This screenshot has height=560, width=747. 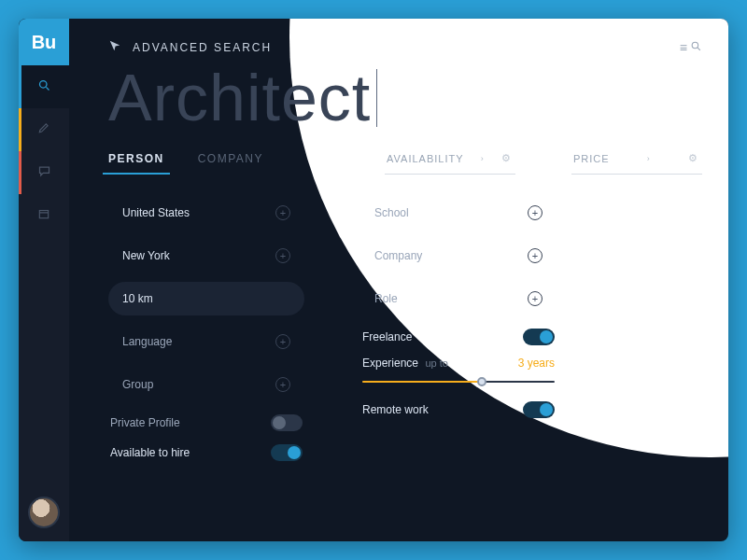 I want to click on private-profile-row: Private Profile, so click(x=206, y=421).